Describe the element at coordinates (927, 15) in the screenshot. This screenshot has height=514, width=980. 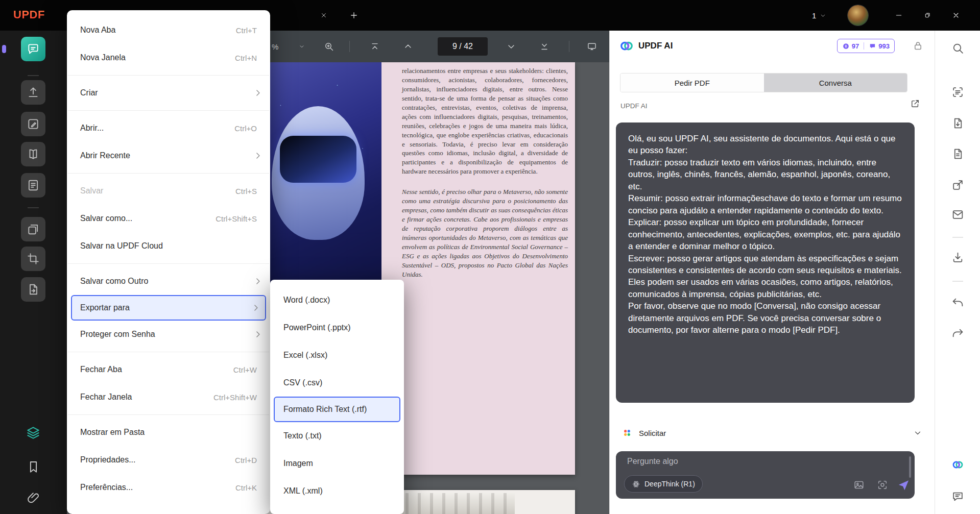
I see `maximize-button` at that location.